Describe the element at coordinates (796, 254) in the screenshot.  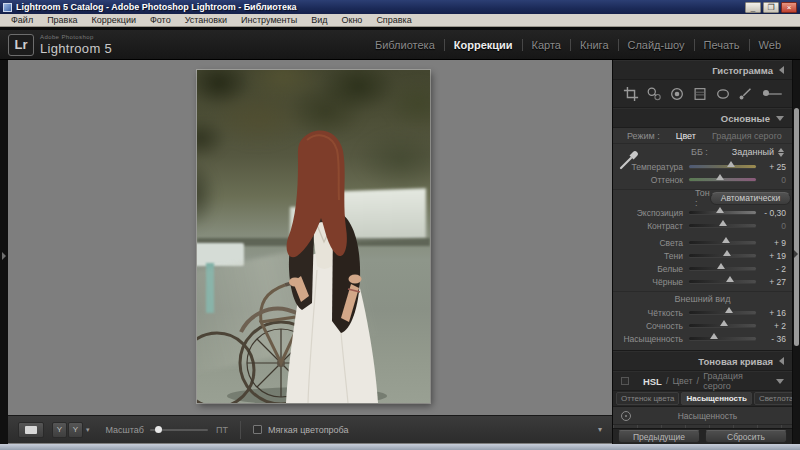
I see `collapse-right-panel-icon` at that location.